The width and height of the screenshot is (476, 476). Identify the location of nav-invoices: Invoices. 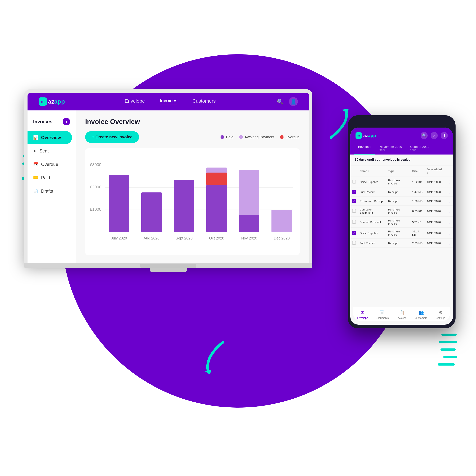
(169, 102).